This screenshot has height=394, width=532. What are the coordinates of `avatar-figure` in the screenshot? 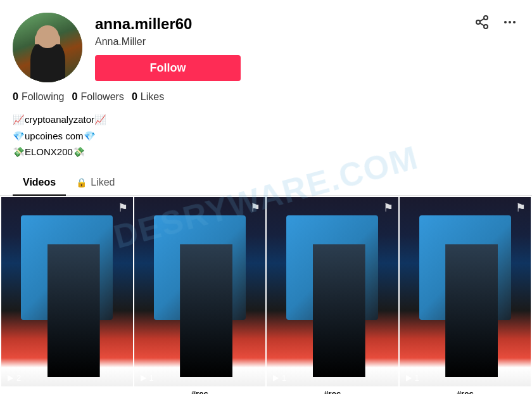 It's located at (48, 60).